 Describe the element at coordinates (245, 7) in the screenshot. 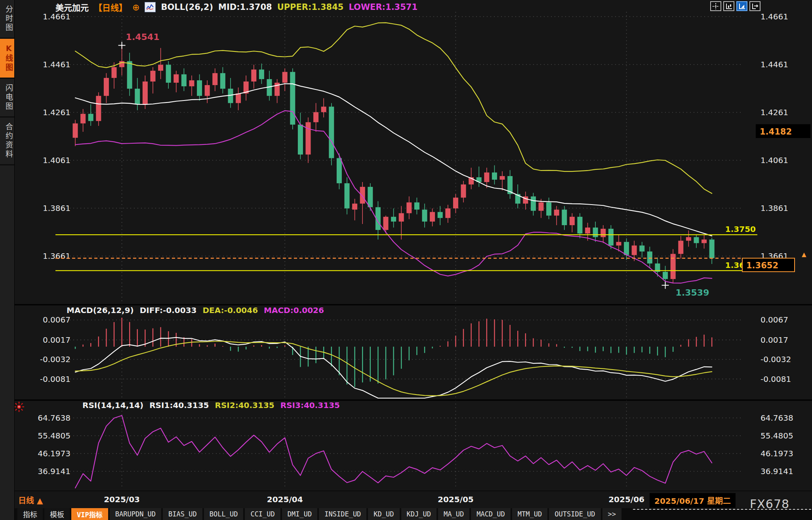

I see `boll-mid-value: MID:1.3708` at that location.